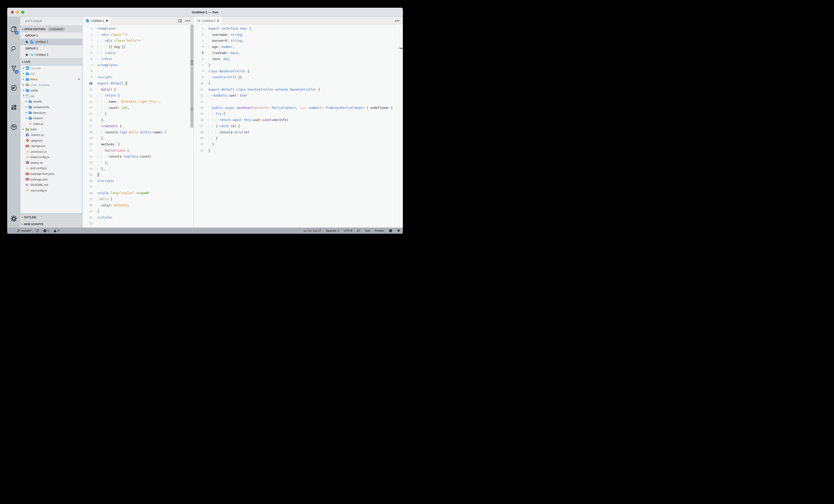 This screenshot has width=834, height=504. What do you see at coordinates (51, 129) in the screenshot?
I see `tree-item-tests: tests` at bounding box center [51, 129].